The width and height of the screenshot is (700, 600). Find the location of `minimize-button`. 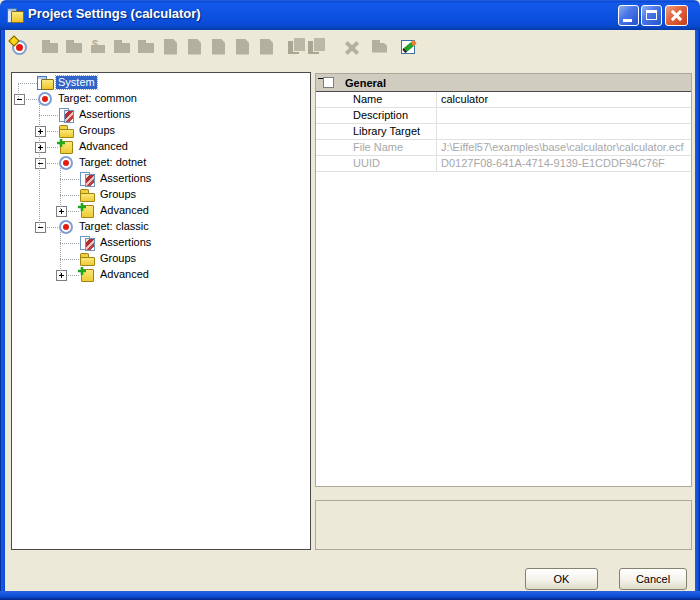

minimize-button is located at coordinates (628, 16).